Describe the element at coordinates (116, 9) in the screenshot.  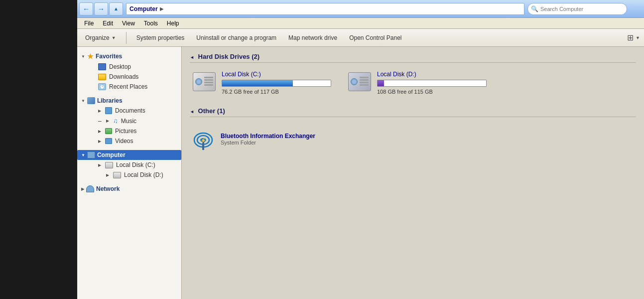
I see `up-button: ▲` at that location.